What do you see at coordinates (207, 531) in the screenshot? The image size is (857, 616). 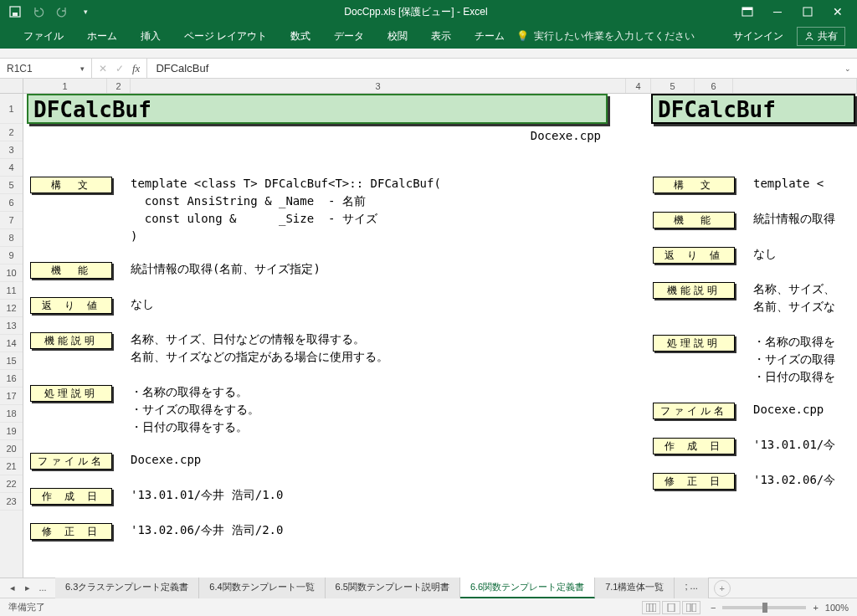 I see `doc-text: '13.02.06/今井 浩司/2.0` at bounding box center [207, 531].